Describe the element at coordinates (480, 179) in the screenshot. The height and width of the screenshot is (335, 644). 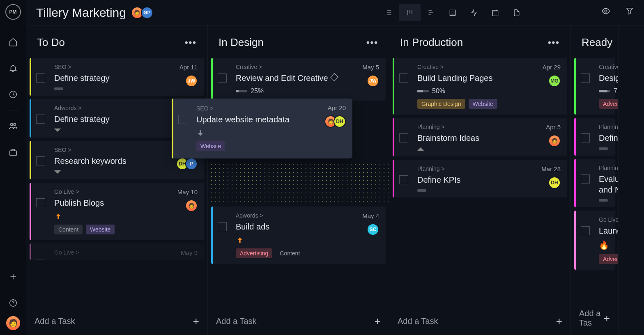
I see `task-card: Planning > Define KPIs Mar 28DH` at that location.